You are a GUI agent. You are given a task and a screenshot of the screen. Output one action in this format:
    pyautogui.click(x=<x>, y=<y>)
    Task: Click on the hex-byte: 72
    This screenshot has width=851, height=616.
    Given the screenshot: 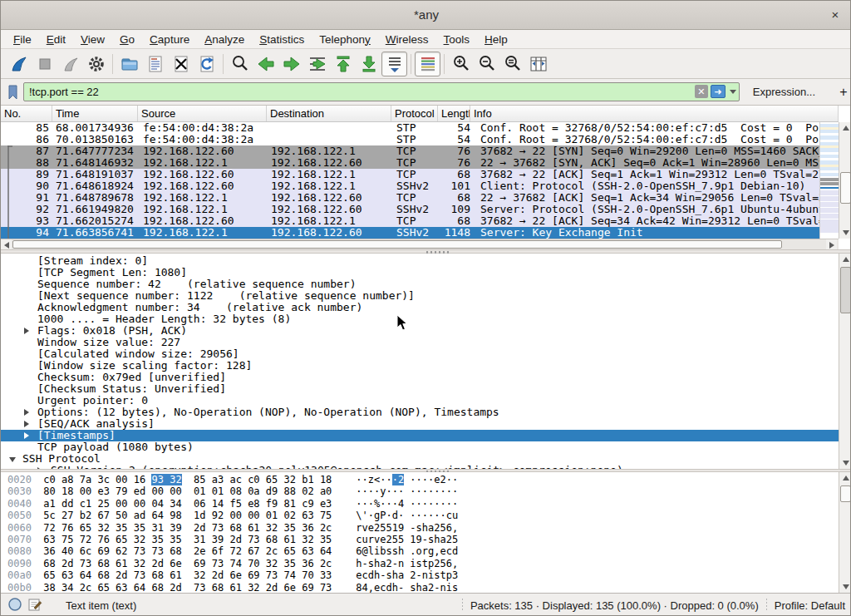 What is the action you would take?
    pyautogui.click(x=235, y=551)
    